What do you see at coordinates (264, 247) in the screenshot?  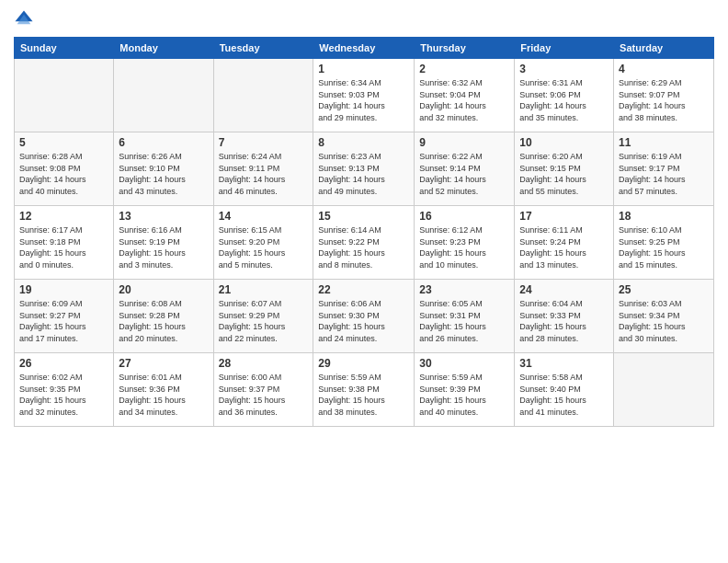 I see `day-info: Sunrise: 6:15 AM Sunset: 9:20 PM Dayligh…` at bounding box center [264, 247].